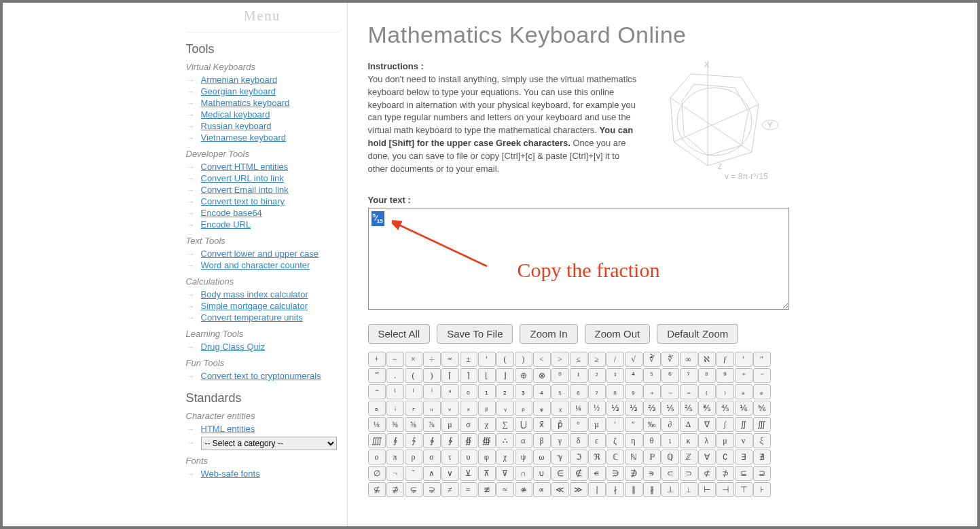 This screenshot has width=980, height=529. What do you see at coordinates (505, 424) in the screenshot?
I see `keyboard-key: ∑` at bounding box center [505, 424].